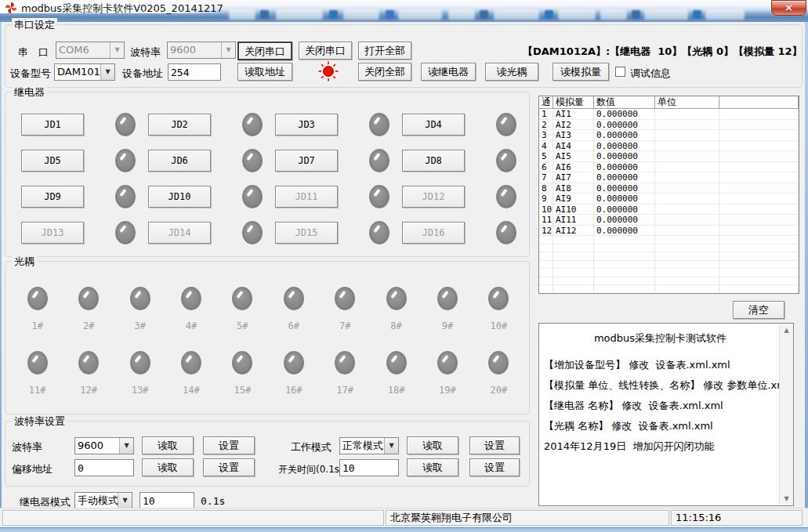 The height and width of the screenshot is (532, 808). What do you see at coordinates (759, 310) in the screenshot?
I see `clear-button: 清空` at bounding box center [759, 310].